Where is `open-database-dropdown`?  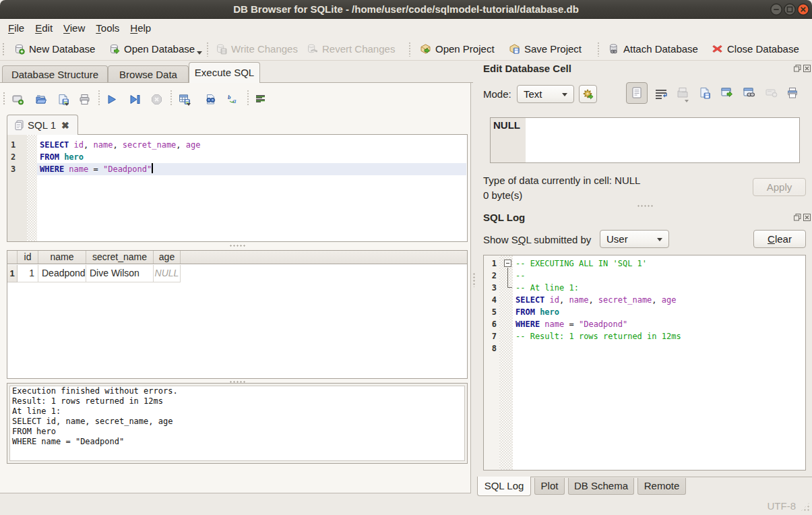
open-database-dropdown is located at coordinates (199, 53).